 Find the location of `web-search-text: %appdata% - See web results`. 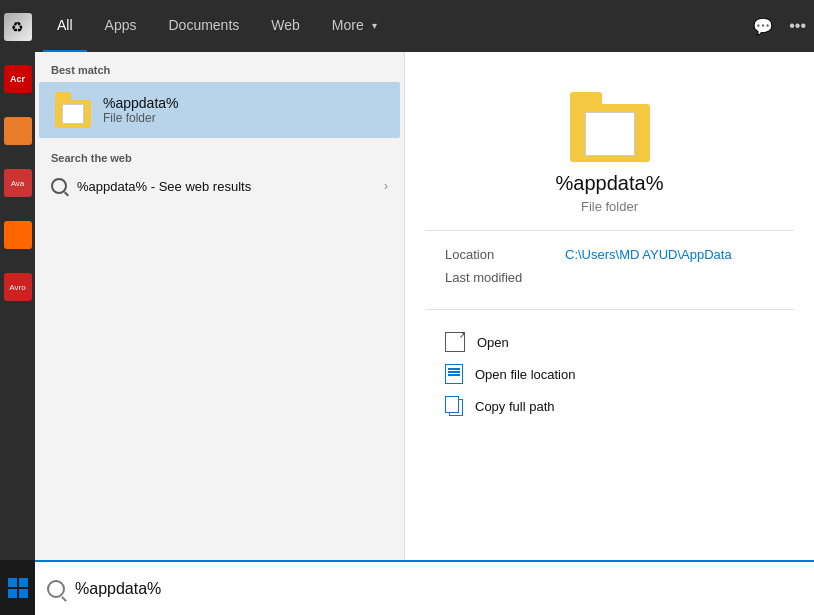

web-search-text: %appdata% - See web results is located at coordinates (164, 186).